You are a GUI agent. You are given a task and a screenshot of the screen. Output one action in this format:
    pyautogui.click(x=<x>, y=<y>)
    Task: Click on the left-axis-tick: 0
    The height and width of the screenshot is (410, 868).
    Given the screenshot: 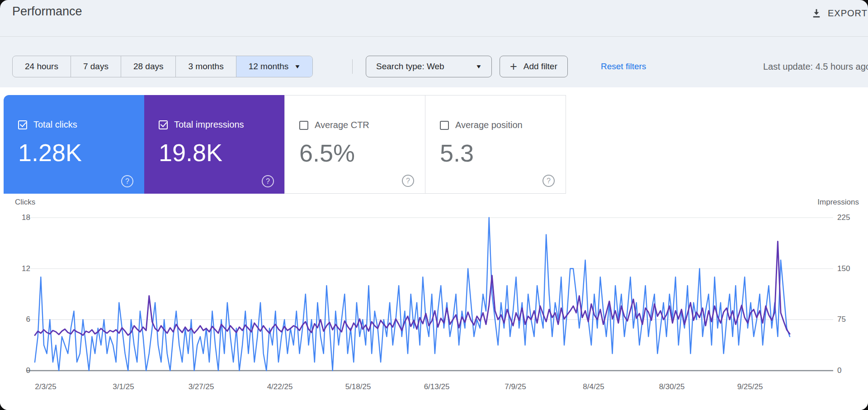 What is the action you would take?
    pyautogui.click(x=15, y=371)
    